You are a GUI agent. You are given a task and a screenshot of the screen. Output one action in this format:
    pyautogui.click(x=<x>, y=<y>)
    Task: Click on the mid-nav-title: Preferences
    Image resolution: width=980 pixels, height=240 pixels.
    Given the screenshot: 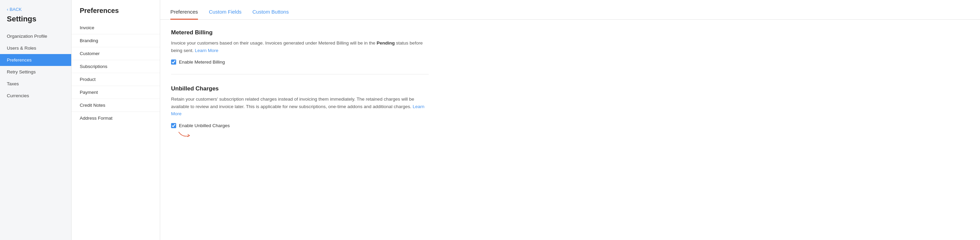 What is the action you would take?
    pyautogui.click(x=116, y=14)
    